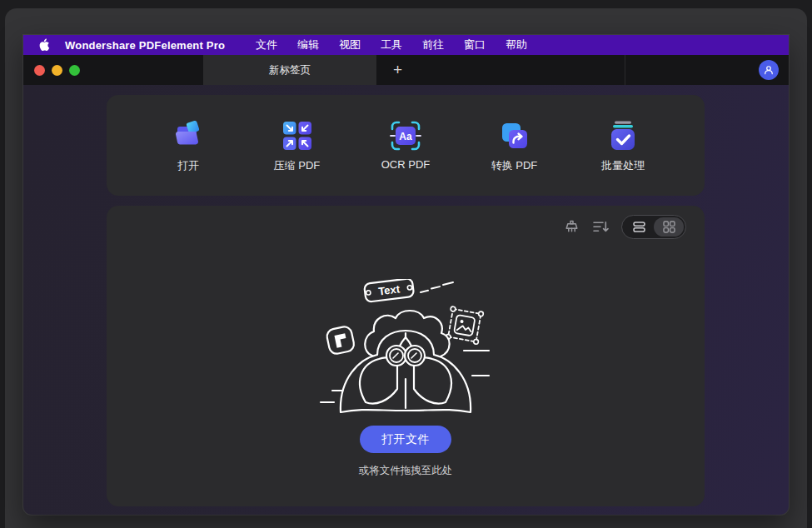 This screenshot has height=528, width=812. I want to click on menu-bar: Wondershare PDFelement Pro 文件 编辑 视图 工具 前…, so click(406, 45).